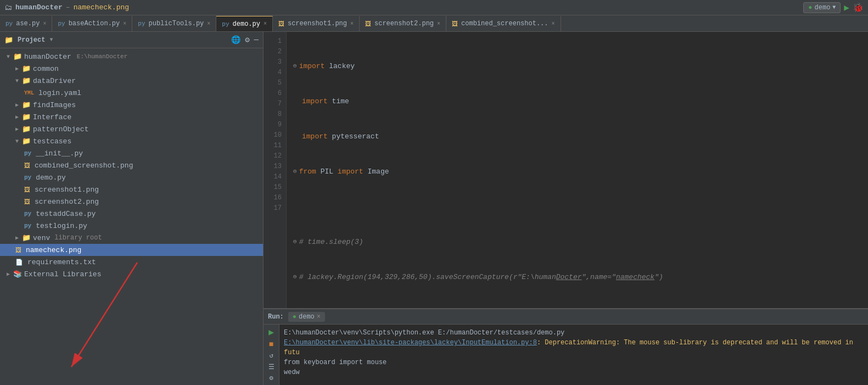 This screenshot has height=385, width=868. I want to click on line-num-16: 16, so click(275, 198).